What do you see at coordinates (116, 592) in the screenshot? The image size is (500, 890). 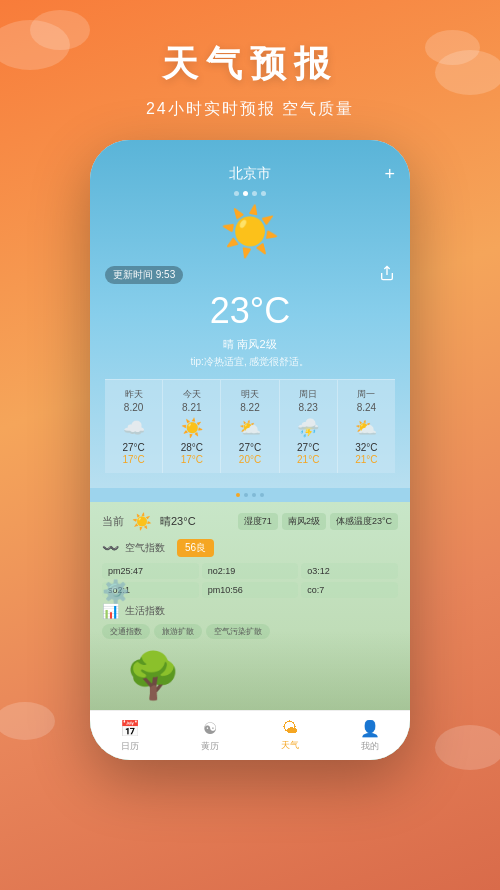 I see `gear-decoration-icon: ⚙️` at bounding box center [116, 592].